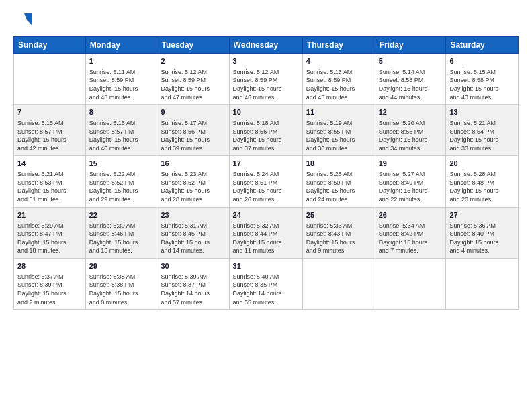  What do you see at coordinates (339, 187) in the screenshot?
I see `day-info: Sunrise: 5:25 AM Sunset: 8:50 PM Dayligh…` at bounding box center [339, 187].